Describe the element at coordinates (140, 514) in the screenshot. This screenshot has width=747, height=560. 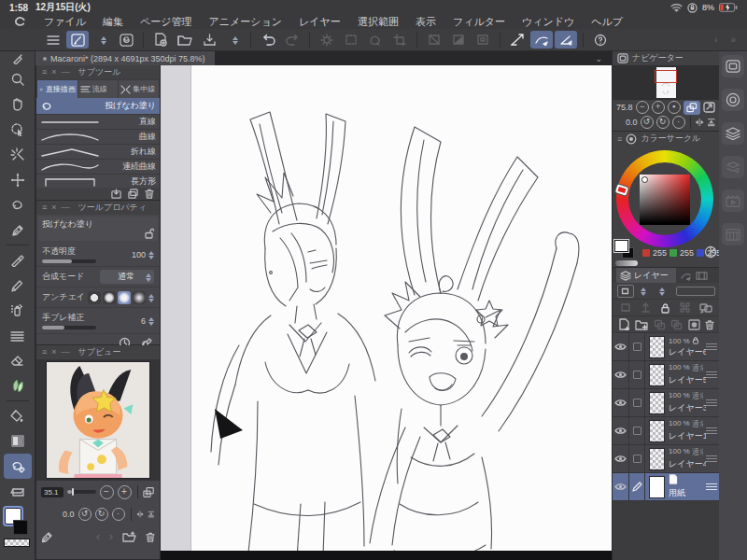
I see `subview-flip-horizontal-icon` at that location.